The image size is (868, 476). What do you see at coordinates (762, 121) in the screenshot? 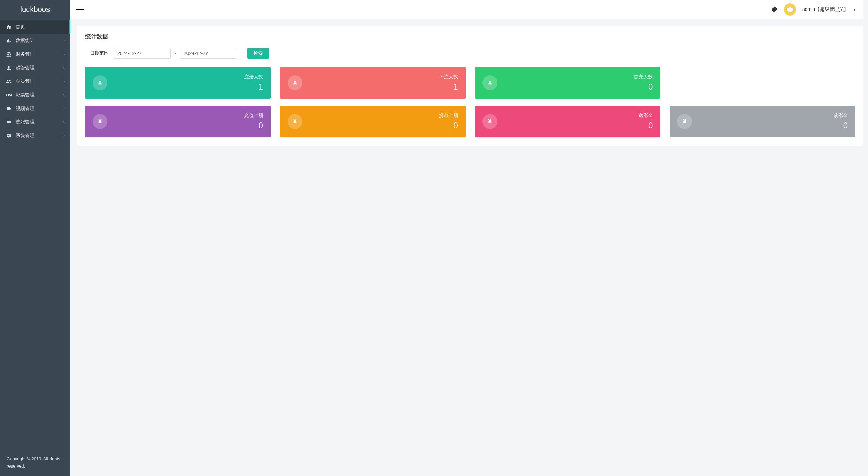
I see `row2-card-3: ¥减彩金0` at bounding box center [762, 121].